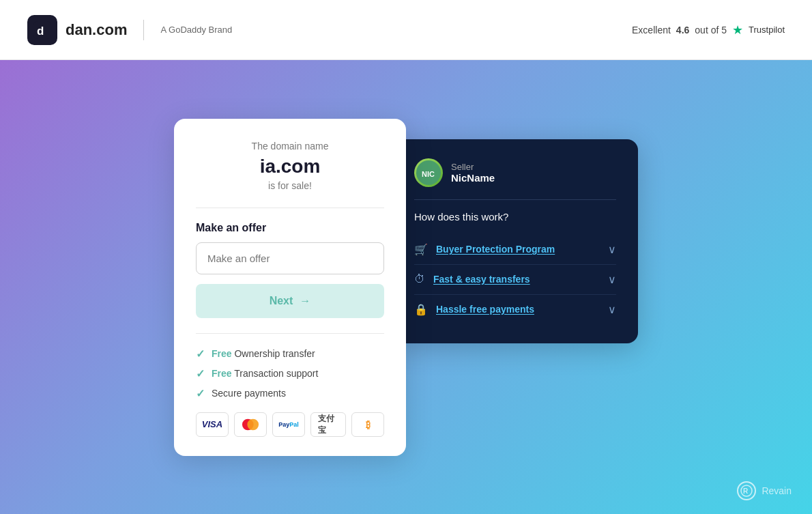 This screenshot has width=812, height=514. I want to click on mastercard-icon, so click(250, 425).